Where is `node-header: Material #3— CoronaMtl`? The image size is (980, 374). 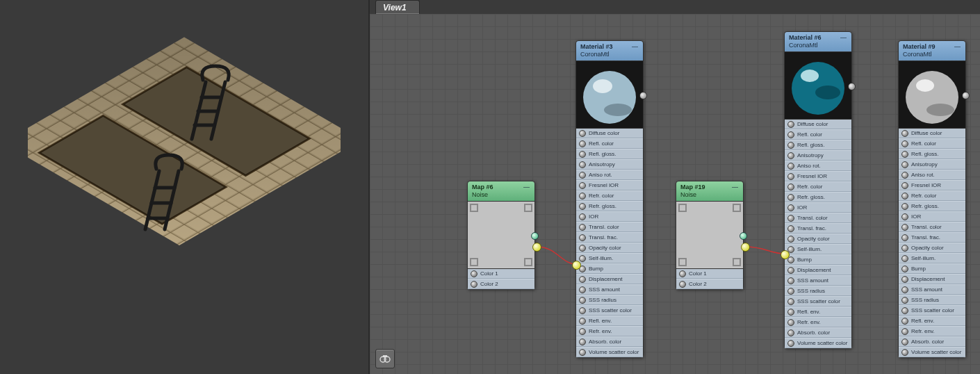 node-header: Material #3— CoronaMtl is located at coordinates (610, 51).